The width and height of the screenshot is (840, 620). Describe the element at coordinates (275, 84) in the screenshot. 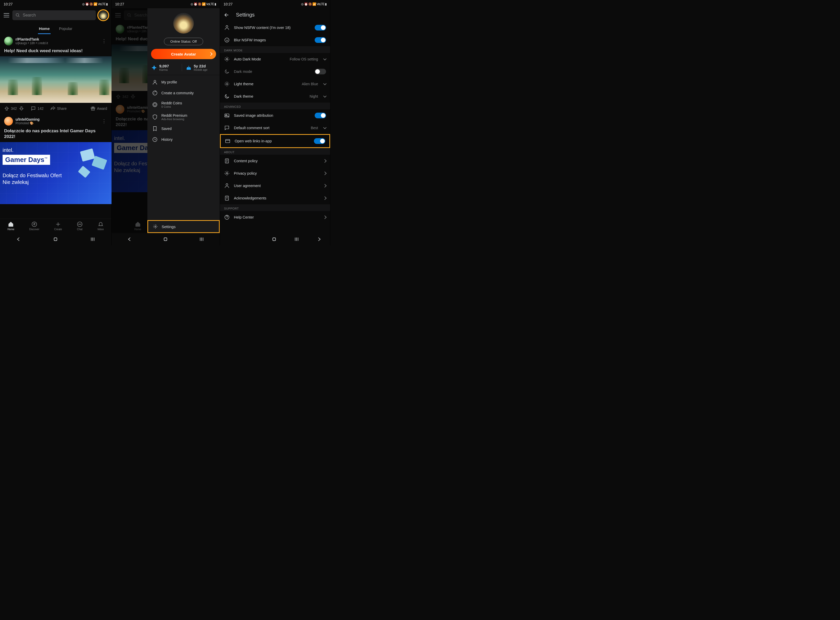

I see `setting-light-theme: Light theme Alien Blue` at that location.